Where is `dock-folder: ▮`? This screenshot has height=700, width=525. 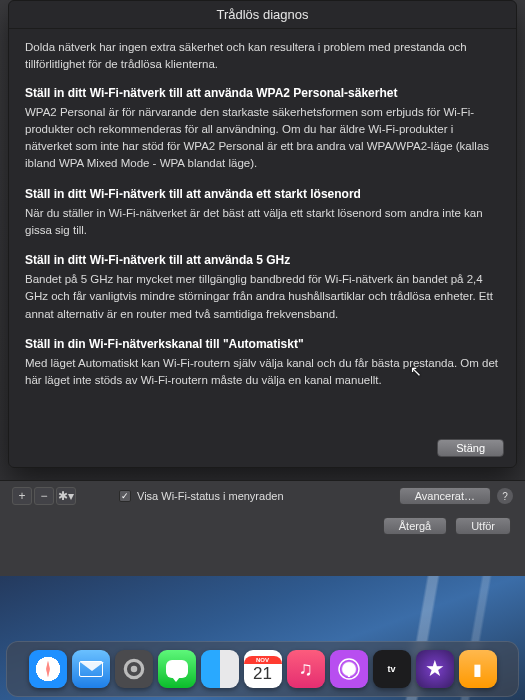 dock-folder: ▮ is located at coordinates (478, 669).